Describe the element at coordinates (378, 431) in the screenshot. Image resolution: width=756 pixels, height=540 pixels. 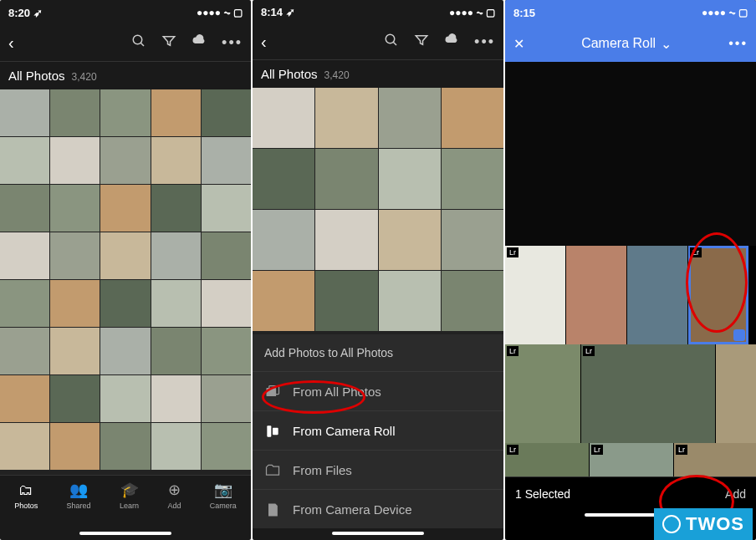
I see `add-photos-sheet: Add Photos to All Photos From All Photos…` at that location.